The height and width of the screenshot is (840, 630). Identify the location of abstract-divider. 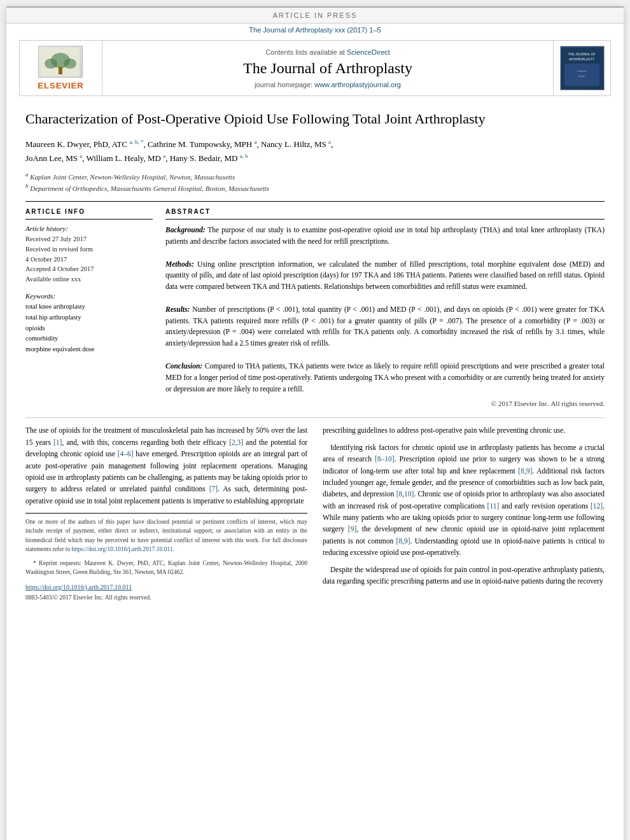
(385, 219).